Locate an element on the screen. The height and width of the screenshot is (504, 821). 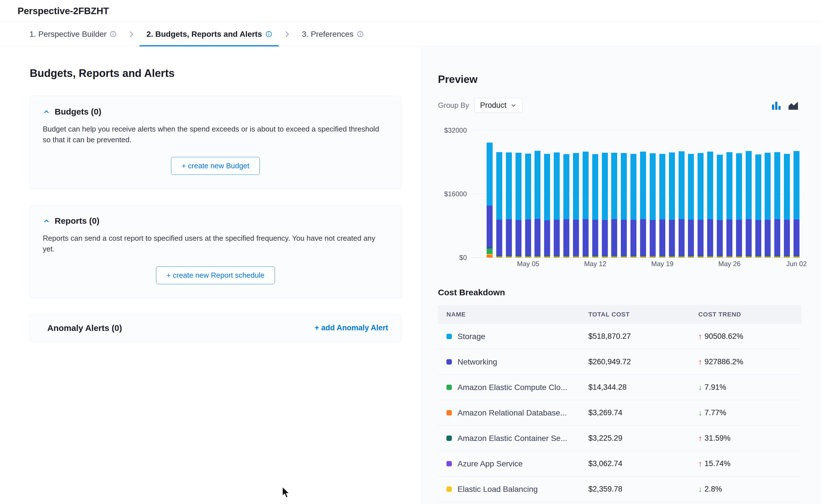
reports-card-header: Reports (0) is located at coordinates (216, 221).